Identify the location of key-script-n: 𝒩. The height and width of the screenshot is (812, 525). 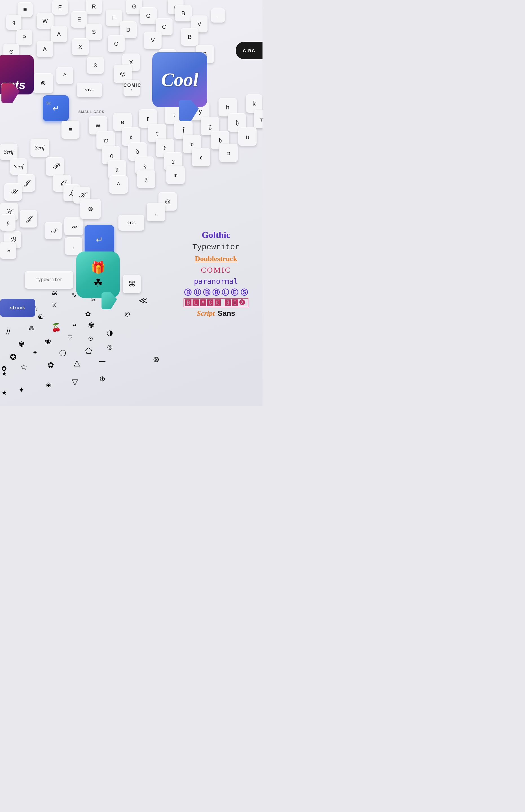
(53, 230).